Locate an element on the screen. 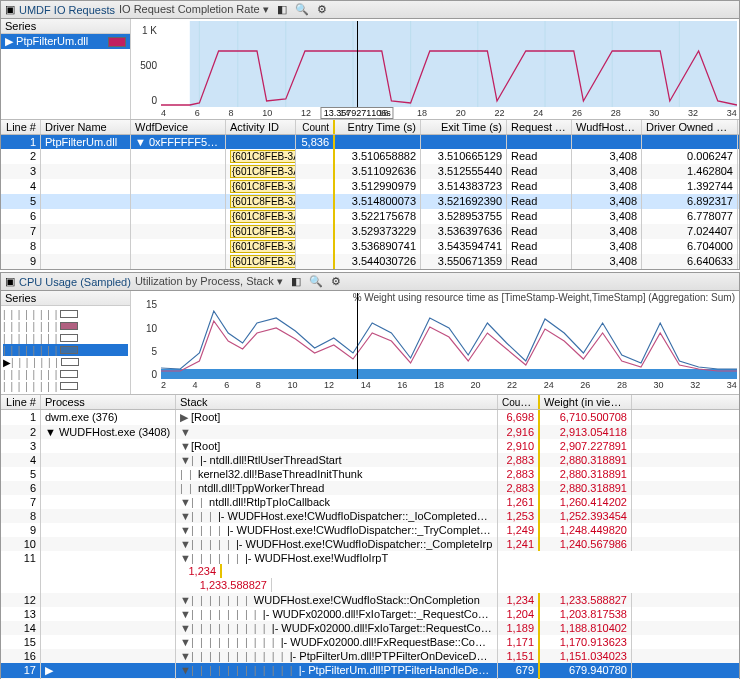 Image resolution: width=740 pixels, height=679 pixels. table-row: 13▼ | | | | | | | | |- WUDFx02000.dll!Fx… is located at coordinates (370, 614).